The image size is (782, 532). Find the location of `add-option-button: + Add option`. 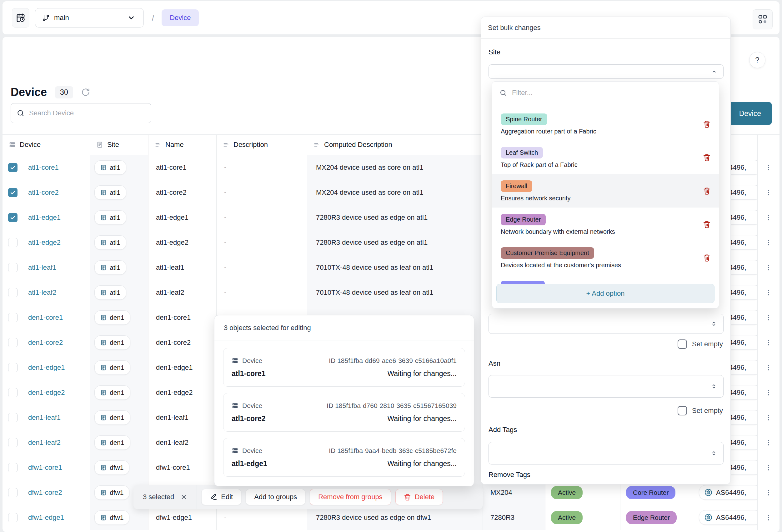

add-option-button: + Add option is located at coordinates (605, 293).